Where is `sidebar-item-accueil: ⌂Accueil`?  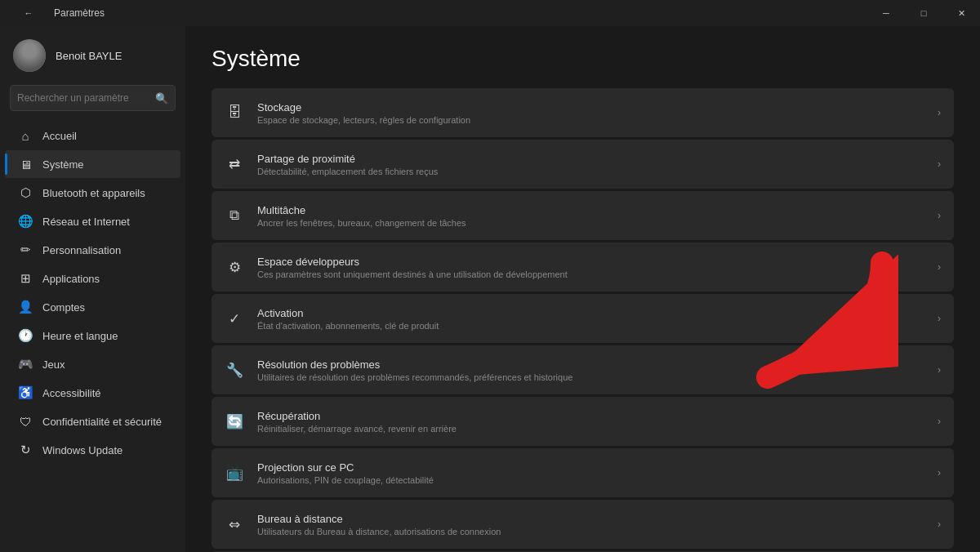
sidebar-item-accueil: ⌂Accueil is located at coordinates (93, 136).